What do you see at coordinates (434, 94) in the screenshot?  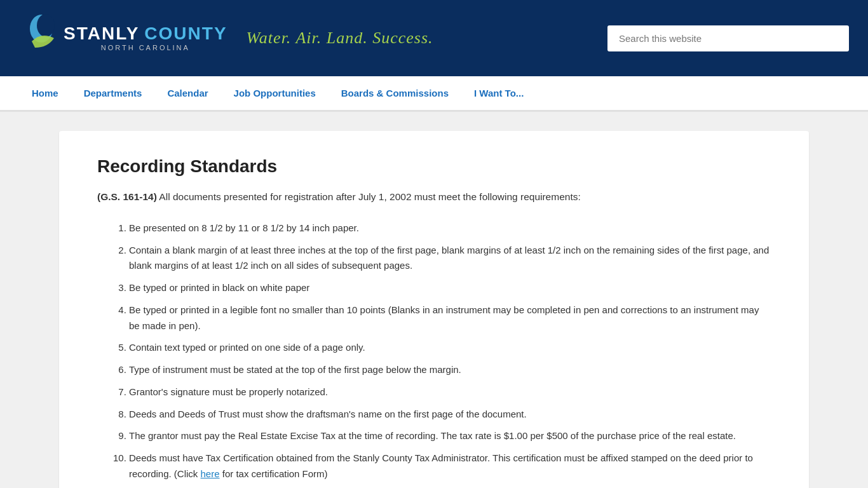 I see `main-nav: Home Departments Calendar Job Opportunit…` at bounding box center [434, 94].